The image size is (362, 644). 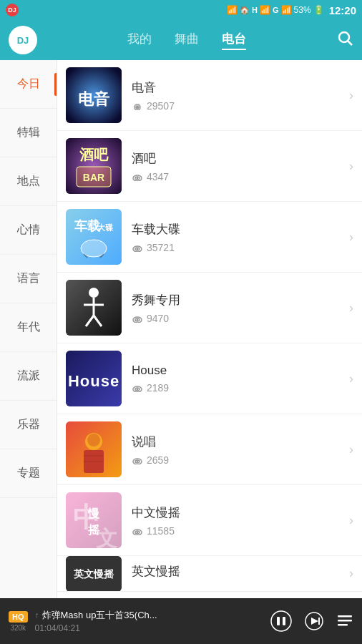 I want to click on list-item: 慢 摇 中 文 中文慢摇 11585 ›, so click(x=210, y=521).